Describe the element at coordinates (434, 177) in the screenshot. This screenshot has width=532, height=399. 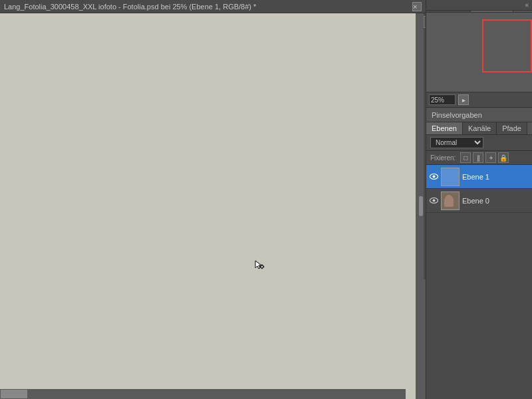
I see `layer-visibility-ebene1` at that location.